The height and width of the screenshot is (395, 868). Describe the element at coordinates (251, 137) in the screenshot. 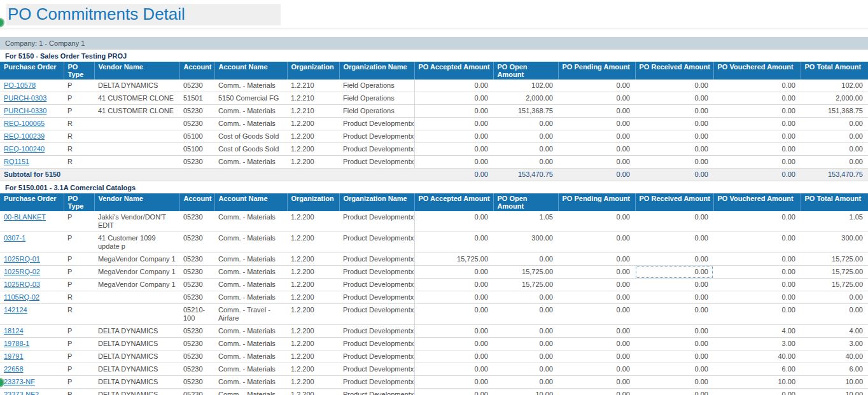

I see `cell-account-name: Cost of Goods Sold` at that location.